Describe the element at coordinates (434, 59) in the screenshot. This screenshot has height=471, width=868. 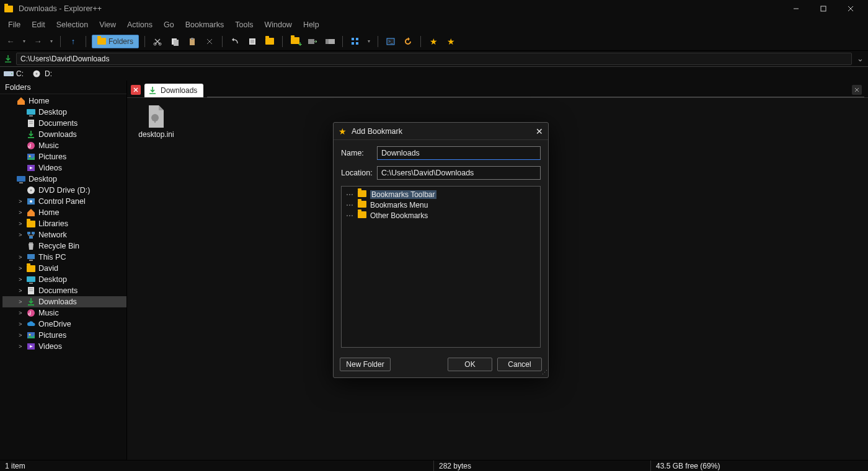
I see `address-bar: ⌄` at that location.